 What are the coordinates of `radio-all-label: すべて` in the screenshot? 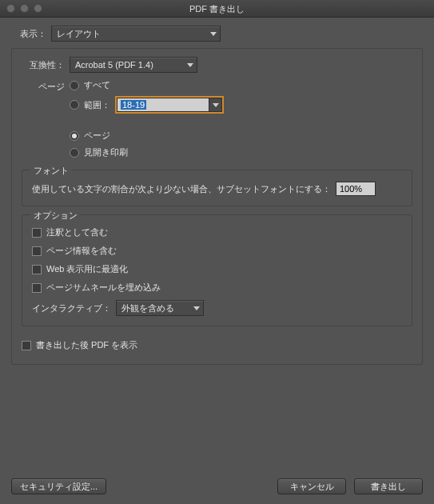 It's located at (98, 85).